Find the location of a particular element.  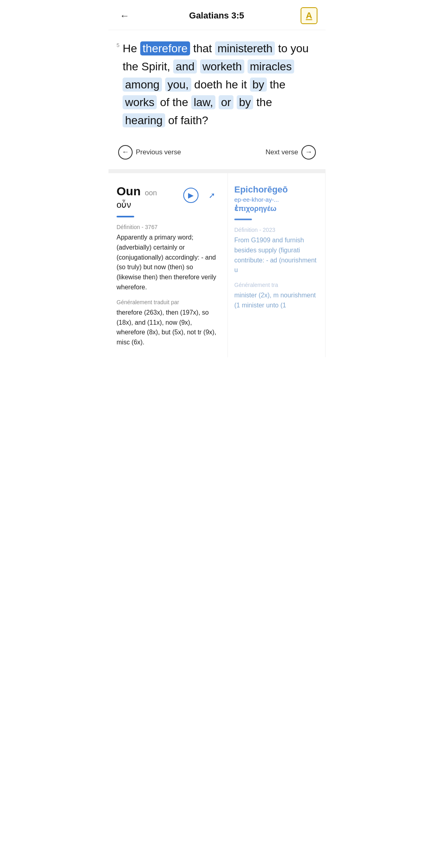

card1-phonetic: oon is located at coordinates (151, 193).